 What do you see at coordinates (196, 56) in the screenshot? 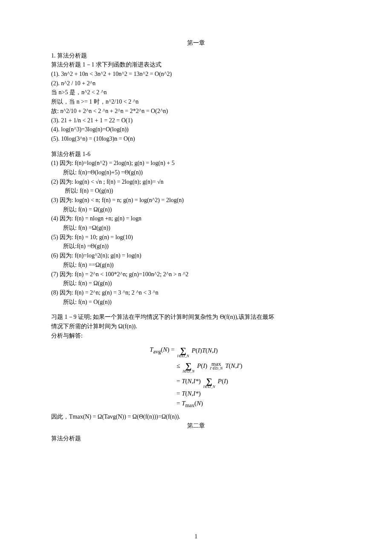
I see `intro-line: 1. 算法分析题` at bounding box center [196, 56].